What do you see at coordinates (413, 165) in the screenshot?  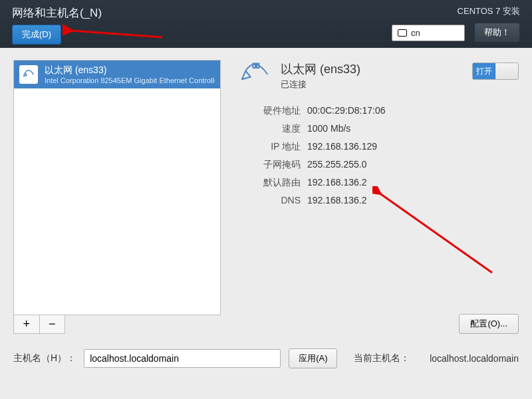 I see `subnet-mask-value: 255.255.255.0` at bounding box center [413, 165].